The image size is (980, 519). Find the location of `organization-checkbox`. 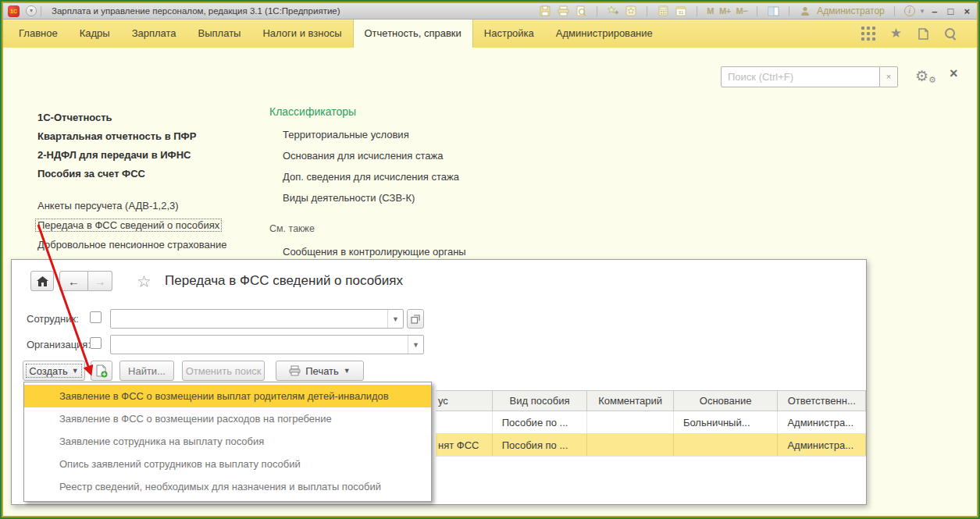

organization-checkbox is located at coordinates (95, 343).